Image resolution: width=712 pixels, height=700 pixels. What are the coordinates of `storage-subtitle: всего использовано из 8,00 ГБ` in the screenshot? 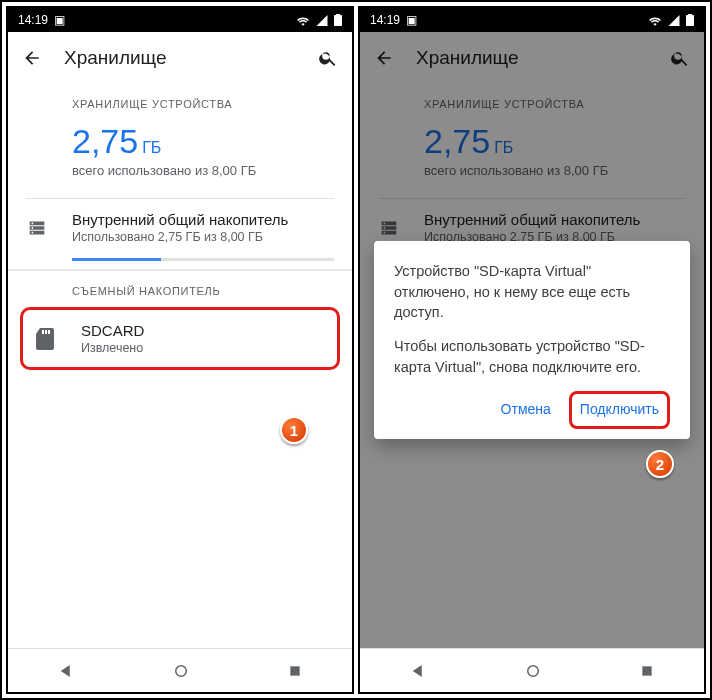 It's located at (203, 170).